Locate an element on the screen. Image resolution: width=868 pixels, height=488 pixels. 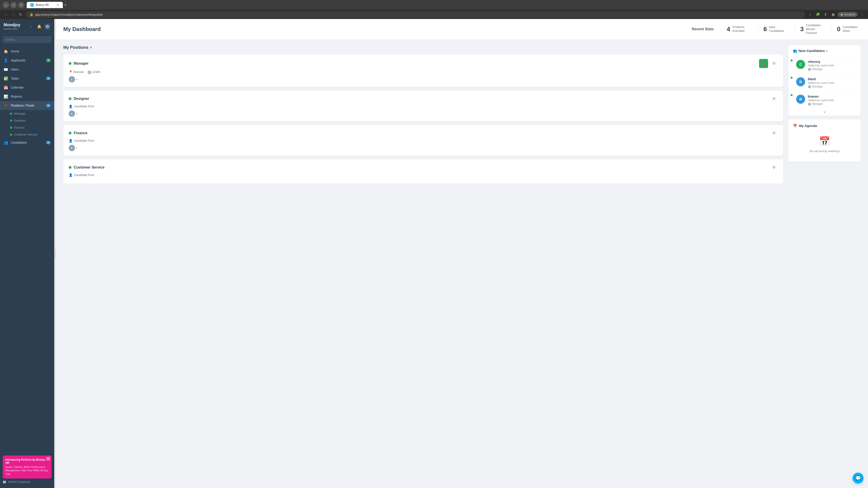
sidebar-header: Moodjoy Lauren Deli ‹ 🔔 ⚙️ is located at coordinates (27, 26).